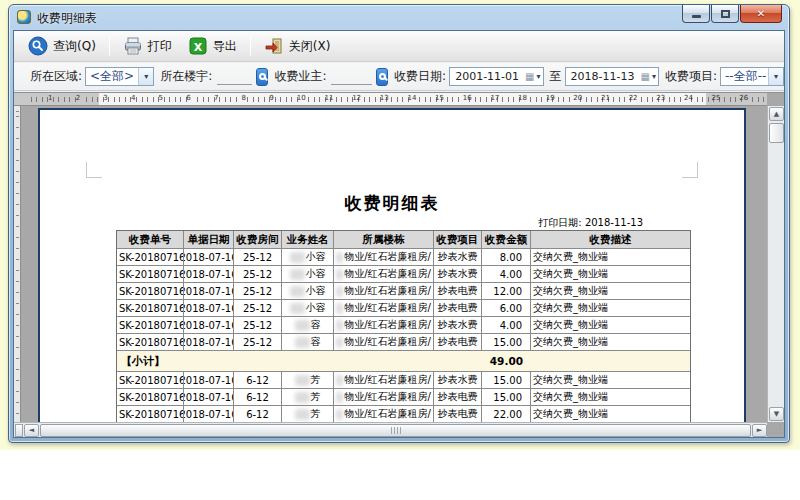  Describe the element at coordinates (468, 98) in the screenshot. I see `ruler-number: 16` at that location.